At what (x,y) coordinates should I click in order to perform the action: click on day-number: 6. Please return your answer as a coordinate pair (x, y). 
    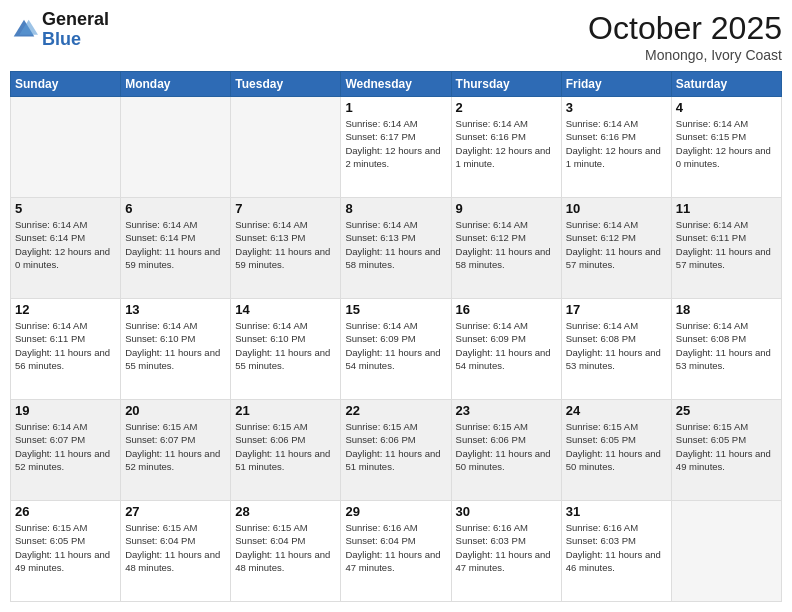
    Looking at the image, I should click on (176, 208).